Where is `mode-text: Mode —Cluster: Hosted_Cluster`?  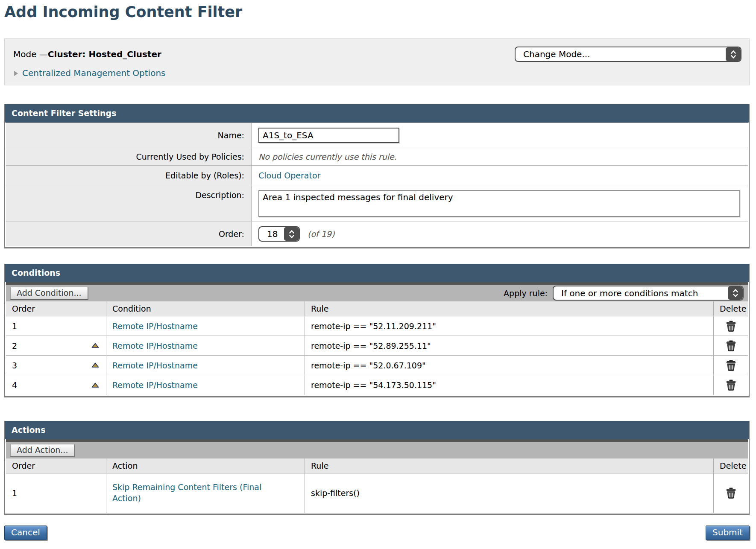 mode-text: Mode —Cluster: Hosted_Cluster is located at coordinates (87, 54).